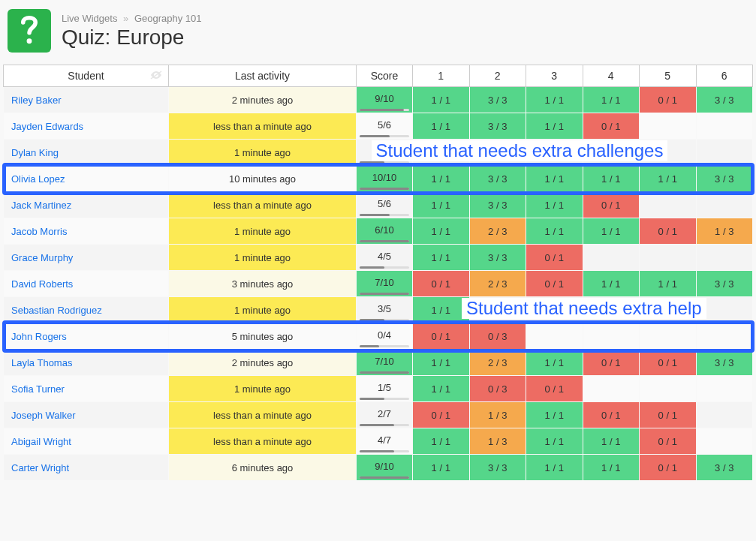 The image size is (756, 541). I want to click on score-cell: 0/4, so click(384, 336).